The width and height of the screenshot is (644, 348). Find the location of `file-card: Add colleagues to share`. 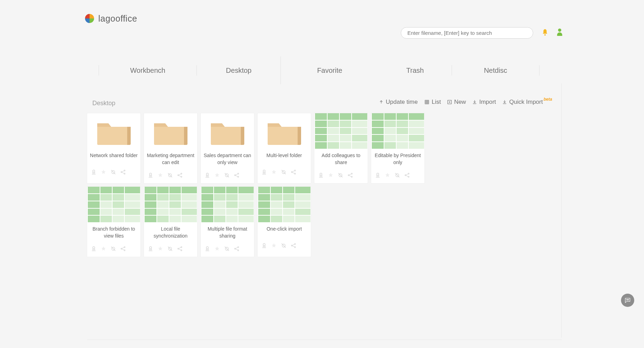

file-card: Add colleagues to share is located at coordinates (341, 148).